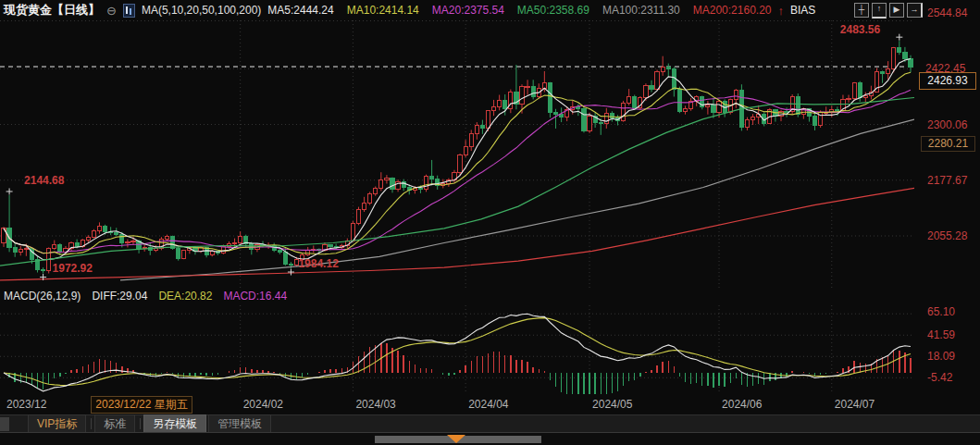  I want to click on macd-dea-value: DEA:20.82, so click(185, 296).